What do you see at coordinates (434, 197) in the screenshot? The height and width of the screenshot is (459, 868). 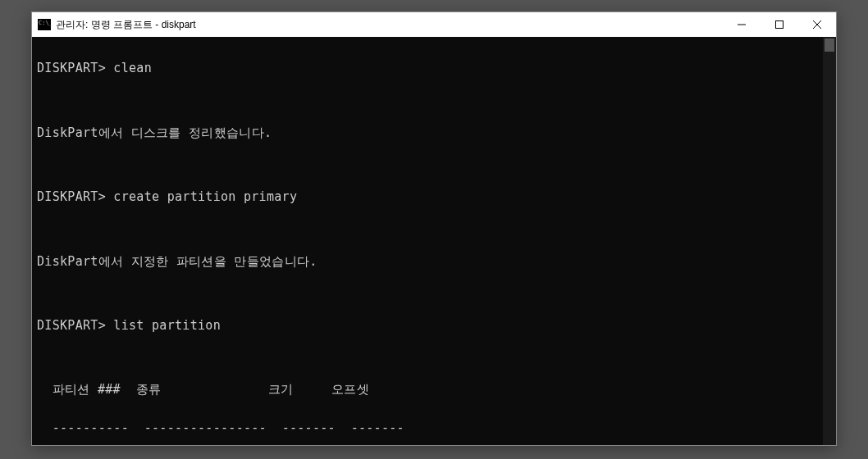 I see `cmd-line: DISKPART> create partition primary` at bounding box center [434, 197].